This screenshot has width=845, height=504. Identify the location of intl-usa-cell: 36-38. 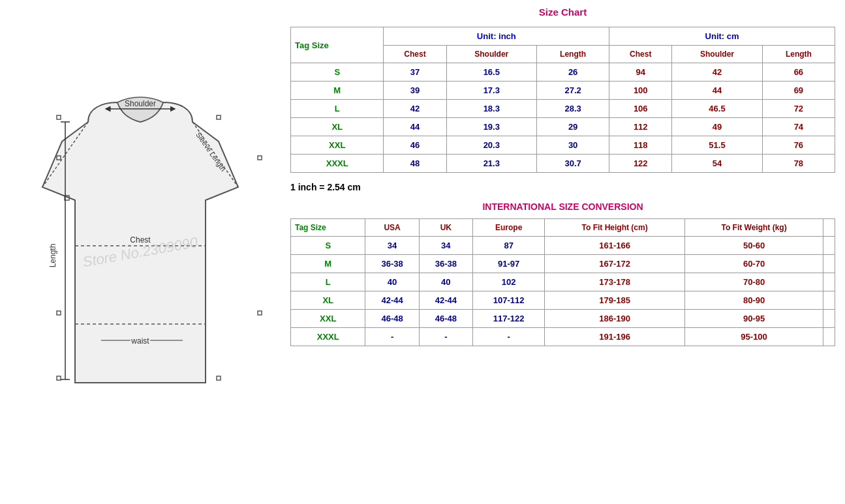
(392, 264).